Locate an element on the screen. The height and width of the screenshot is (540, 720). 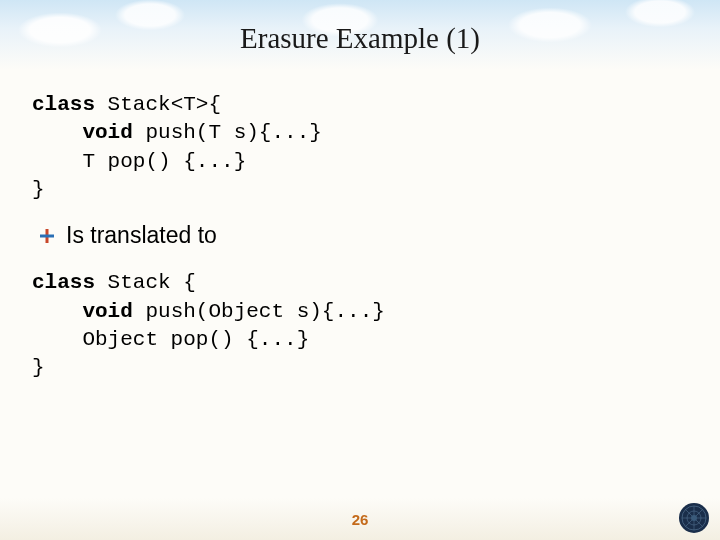
seal-logo-icon is located at coordinates (694, 518).